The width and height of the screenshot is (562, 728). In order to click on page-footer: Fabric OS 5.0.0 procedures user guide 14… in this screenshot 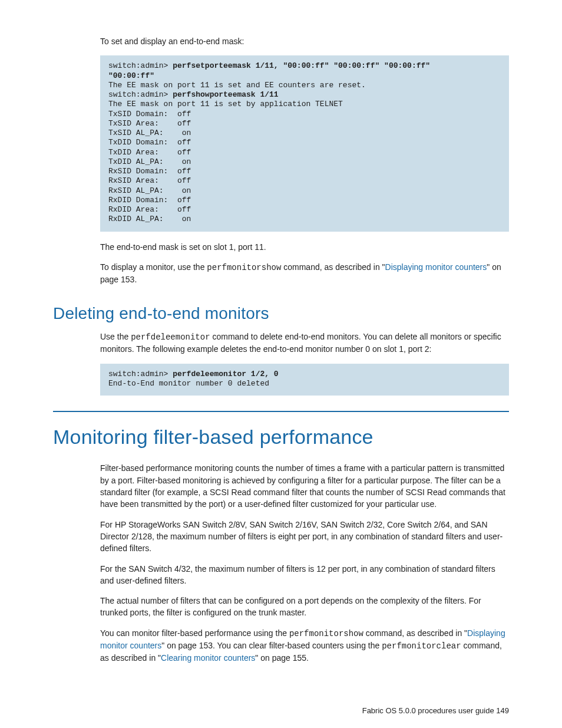, I will do `click(281, 711)`.